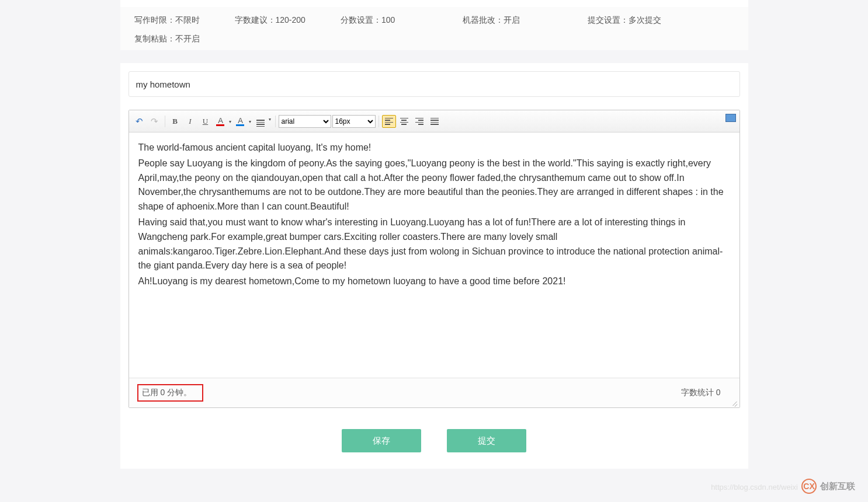 The height and width of the screenshot is (502, 868). I want to click on fullscreen-icon, so click(731, 118).